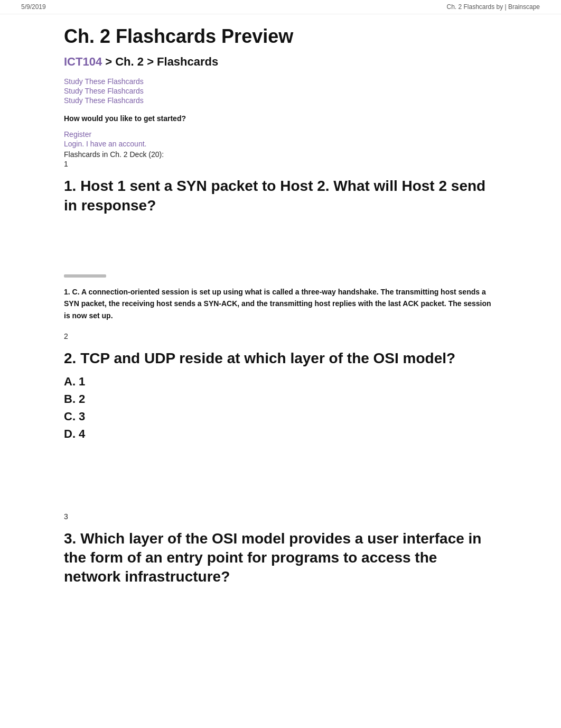 Image resolution: width=561 pixels, height=728 pixels. I want to click on auth-links-container: Register Login. I have an account., so click(280, 139).